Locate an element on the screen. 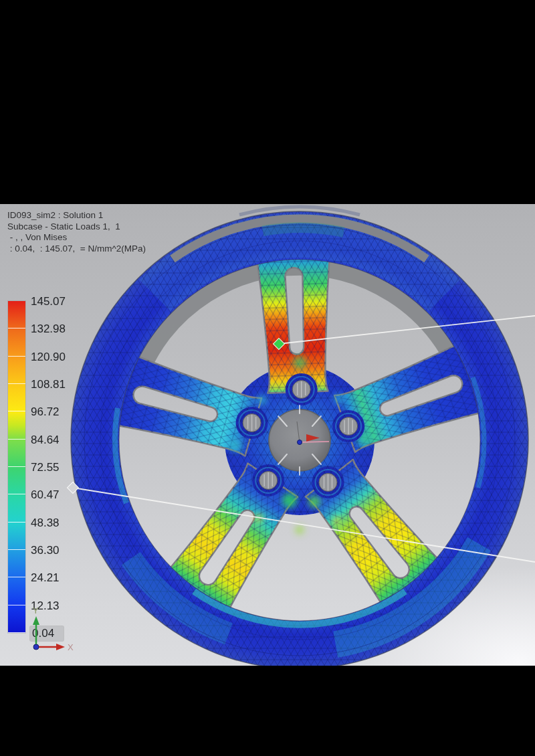  legend-label: 120.90 is located at coordinates (54, 357).